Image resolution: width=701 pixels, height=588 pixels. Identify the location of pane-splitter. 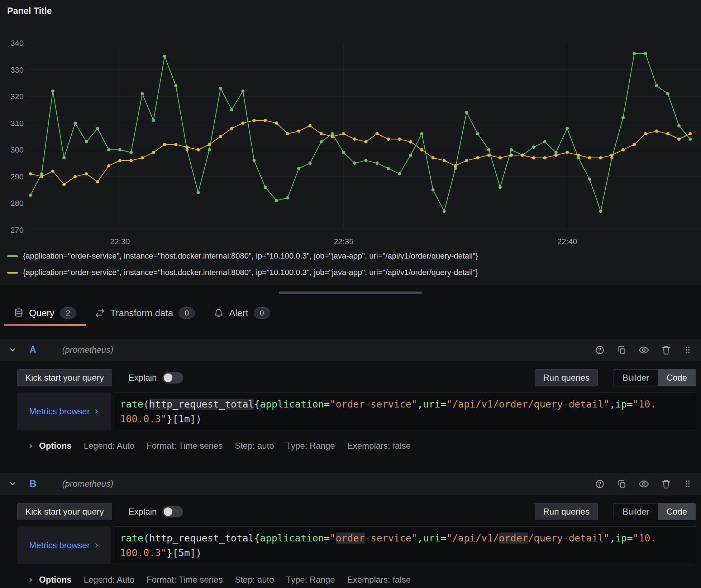
(350, 293).